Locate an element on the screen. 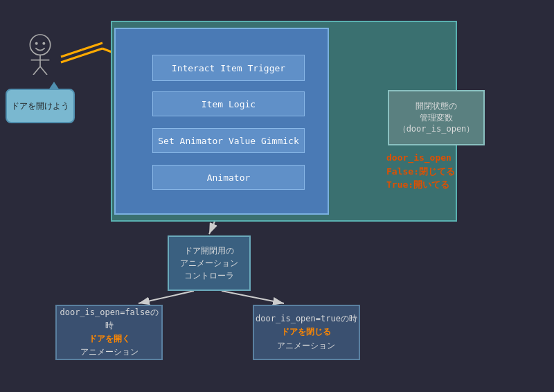 The height and width of the screenshot is (392, 554). controller-label: ドア開閉用の アニメーション コントローラ is located at coordinates (209, 263).